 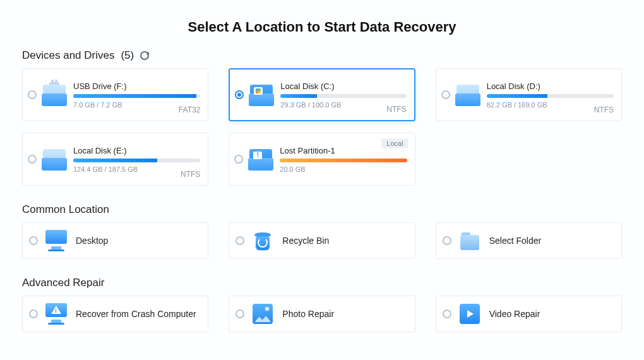 I want to click on drive-card-3: Local Disk (E:)124.4 GB / 187.5 GBNTFS, so click(x=115, y=159).